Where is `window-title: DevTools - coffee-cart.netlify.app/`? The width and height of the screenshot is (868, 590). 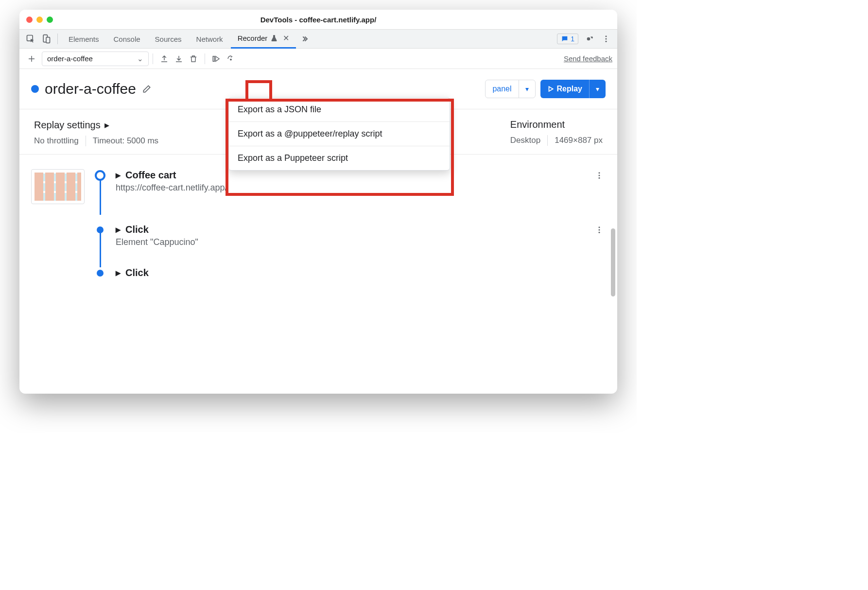 window-title: DevTools - coffee-cart.netlify.app/ is located at coordinates (318, 19).